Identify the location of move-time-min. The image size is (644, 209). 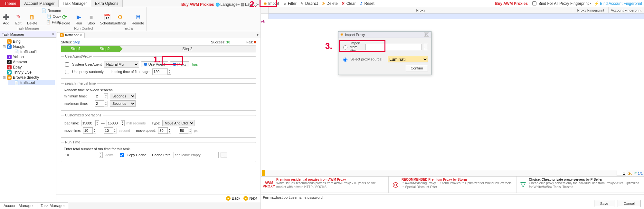
(88, 131).